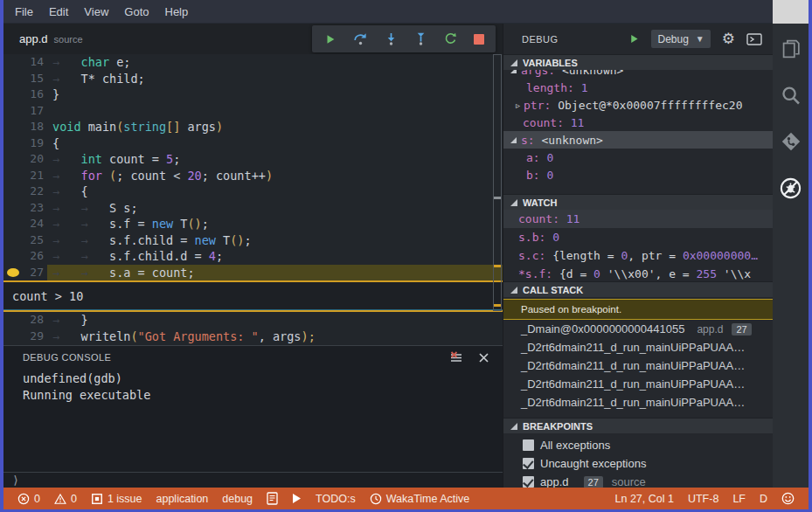  Describe the element at coordinates (638, 122) in the screenshot. I see `variable-row: count: 11` at that location.